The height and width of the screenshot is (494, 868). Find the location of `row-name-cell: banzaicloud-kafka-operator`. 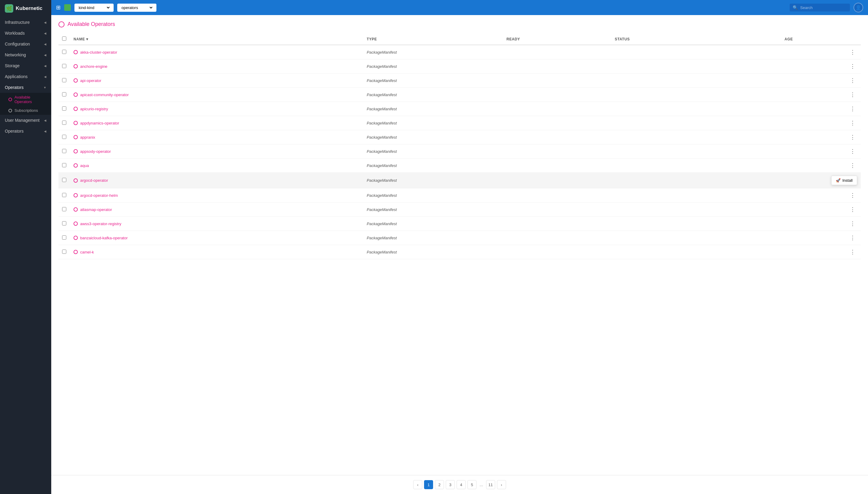

row-name-cell: banzaicloud-kafka-operator is located at coordinates (216, 238).